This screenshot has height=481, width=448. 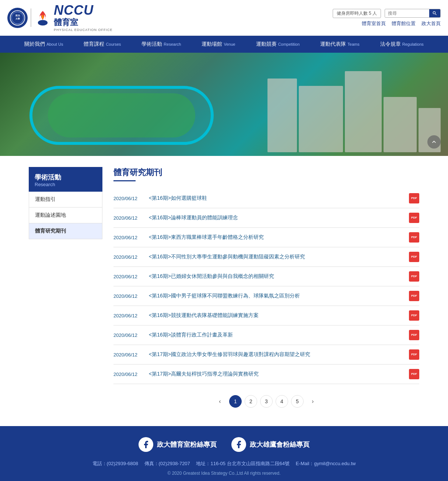 What do you see at coordinates (434, 142) in the screenshot?
I see `scroll-to-top-button` at bounding box center [434, 142].